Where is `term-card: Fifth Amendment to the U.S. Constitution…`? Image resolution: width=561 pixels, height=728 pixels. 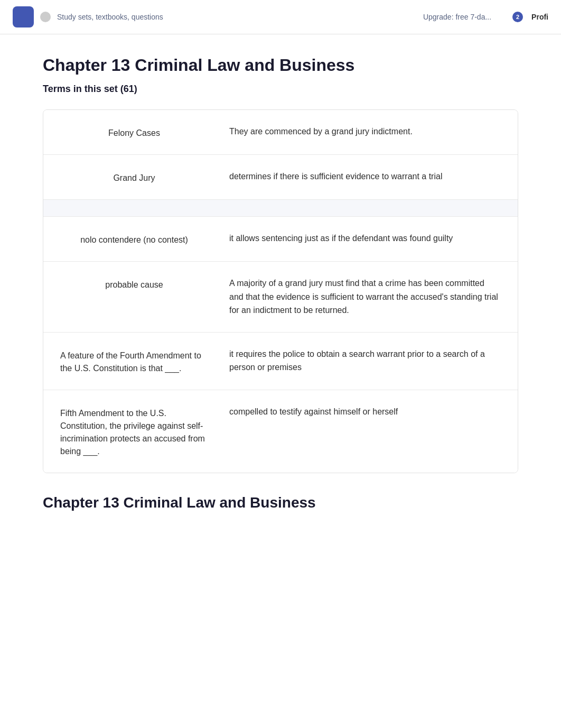 term-card: Fifth Amendment to the U.S. Constitution… is located at coordinates (280, 431).